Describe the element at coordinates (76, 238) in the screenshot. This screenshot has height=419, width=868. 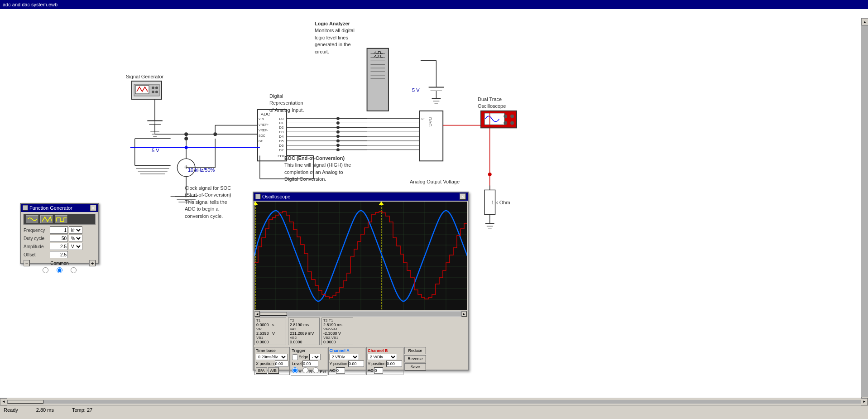
I see `fg-duty-unit: %` at that location.